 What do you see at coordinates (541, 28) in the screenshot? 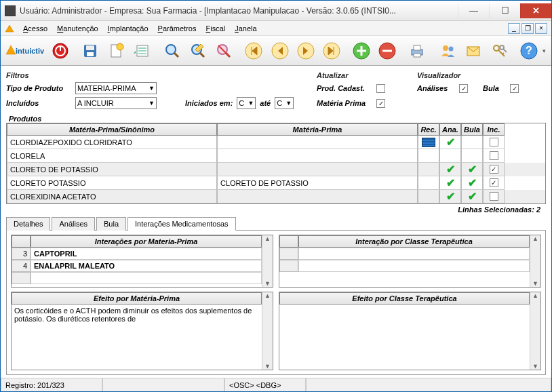
I see `mdi-close: ×` at bounding box center [541, 28].